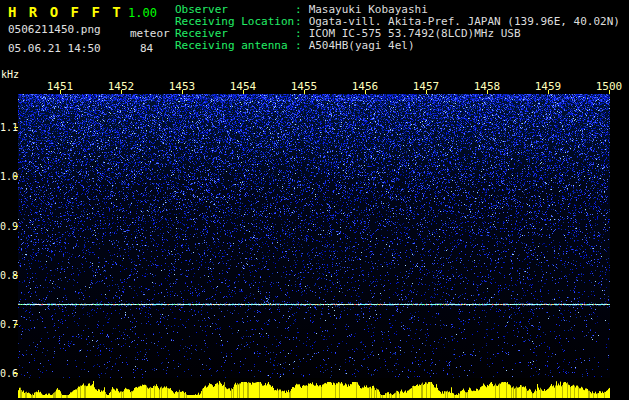 This screenshot has width=629, height=400. What do you see at coordinates (235, 46) in the screenshot?
I see `info-label: Receiving antenna` at bounding box center [235, 46].